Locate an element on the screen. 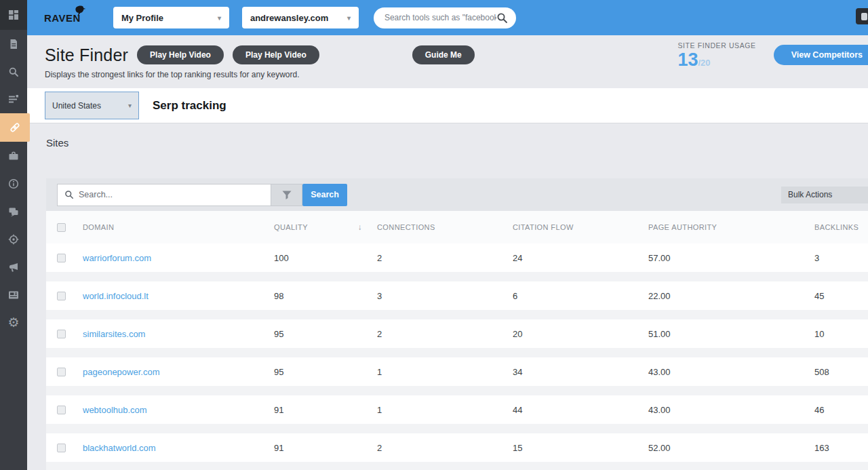  sidebar-item-links-active is located at coordinates (15, 128).